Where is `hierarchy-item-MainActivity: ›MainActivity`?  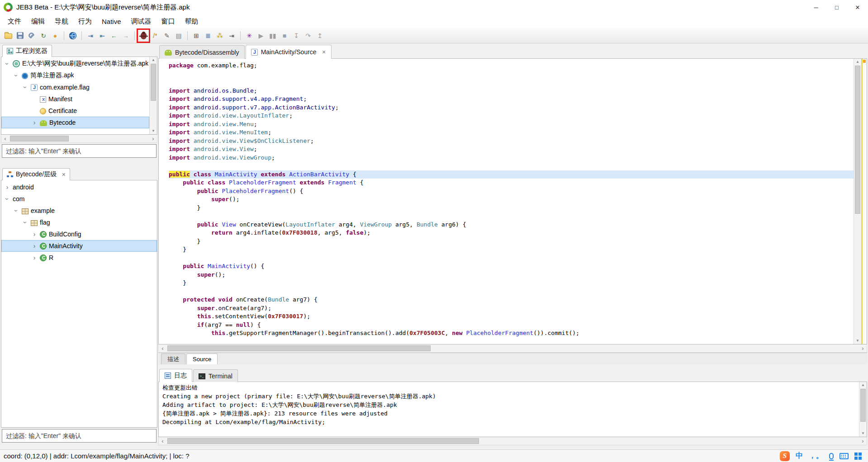
hierarchy-item-MainActivity: ›MainActivity is located at coordinates (79, 246).